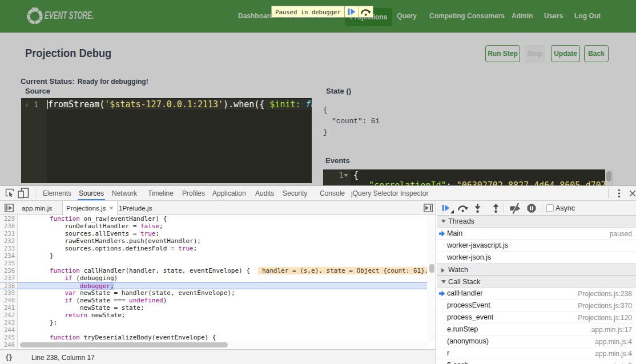  I want to click on events-editor: 1 { "correlationId": "06302702-8827-4d64…, so click(464, 178).